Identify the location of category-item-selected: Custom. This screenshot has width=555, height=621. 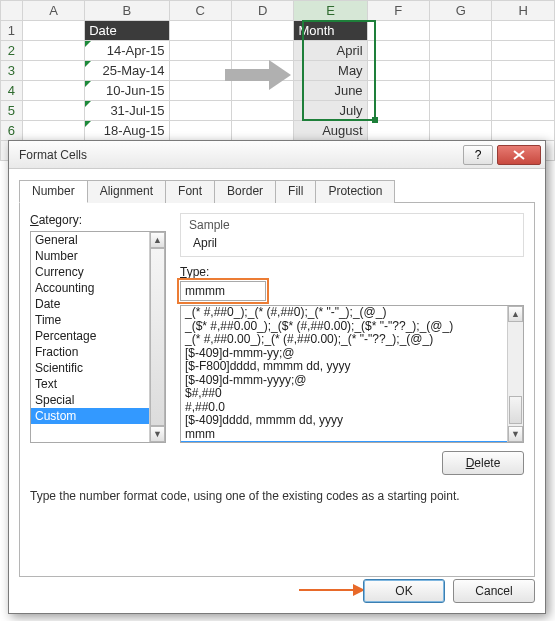
(98, 416).